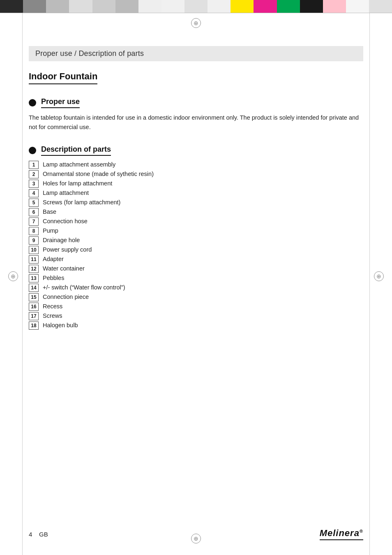 This screenshot has width=392, height=555. What do you see at coordinates (196, 222) in the screenshot?
I see `list-item: 7Connection hose` at bounding box center [196, 222].